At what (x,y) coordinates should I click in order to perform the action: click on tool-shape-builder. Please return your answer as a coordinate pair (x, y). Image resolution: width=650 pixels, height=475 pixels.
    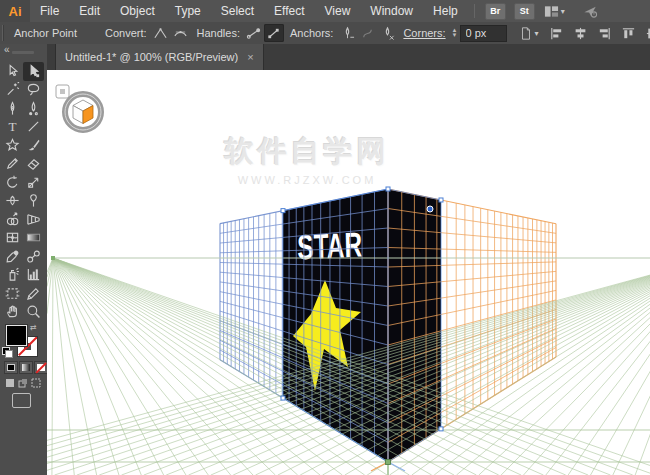
    Looking at the image, I should click on (12, 220).